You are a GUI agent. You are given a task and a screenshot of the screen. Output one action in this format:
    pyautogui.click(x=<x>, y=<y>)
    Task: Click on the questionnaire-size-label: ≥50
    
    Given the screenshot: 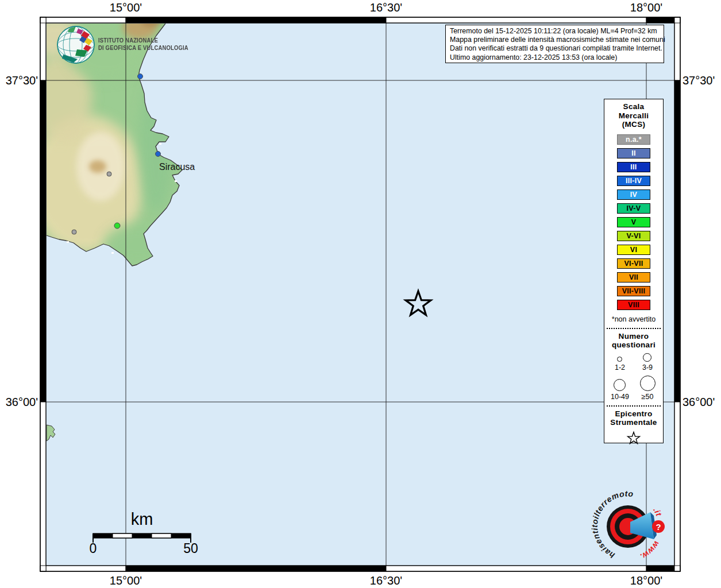 What is the action you would take?
    pyautogui.click(x=648, y=397)
    